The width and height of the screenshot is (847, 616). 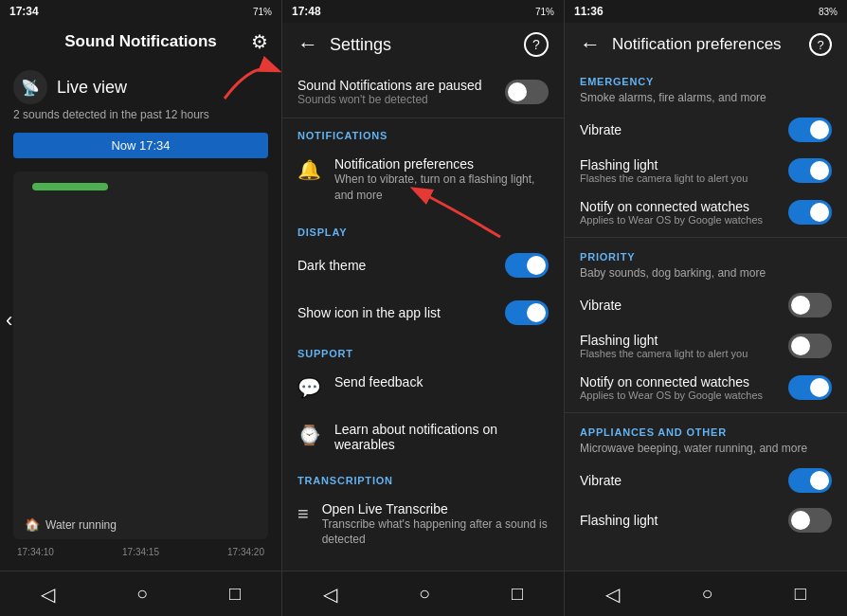 What do you see at coordinates (671, 382) in the screenshot?
I see `priority-watches-label: Notify on connected watches` at bounding box center [671, 382].